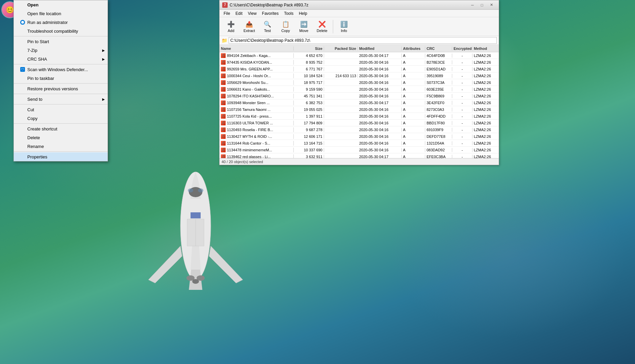  What do you see at coordinates (286, 27) in the screenshot?
I see `toolbar-copy: 📋 Copy` at bounding box center [286, 27].